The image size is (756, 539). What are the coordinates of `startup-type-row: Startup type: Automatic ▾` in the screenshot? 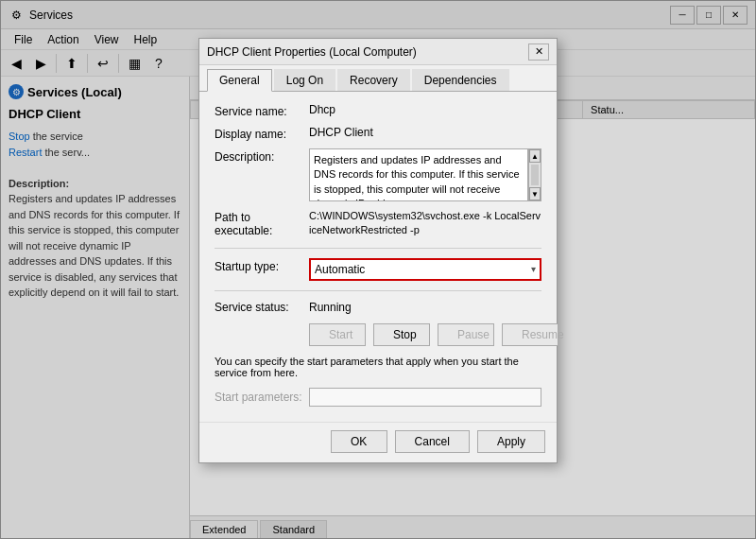 It's located at (378, 270).